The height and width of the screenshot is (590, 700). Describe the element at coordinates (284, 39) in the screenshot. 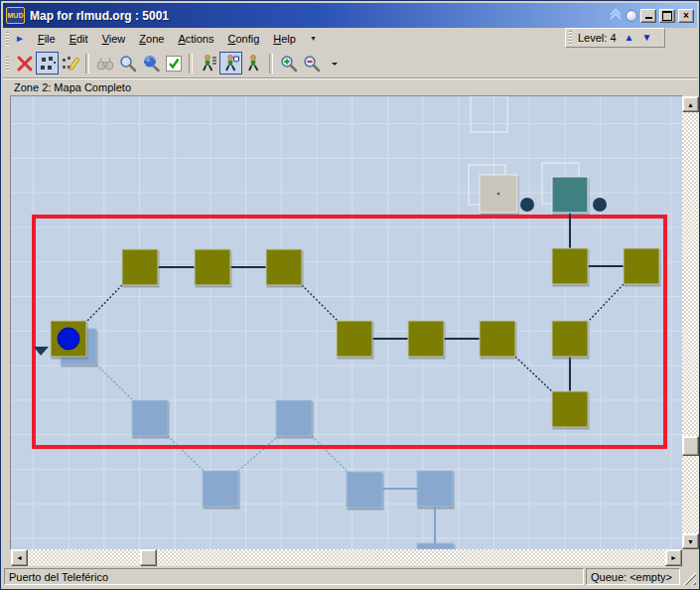

I see `menu-item-help: Help` at that location.